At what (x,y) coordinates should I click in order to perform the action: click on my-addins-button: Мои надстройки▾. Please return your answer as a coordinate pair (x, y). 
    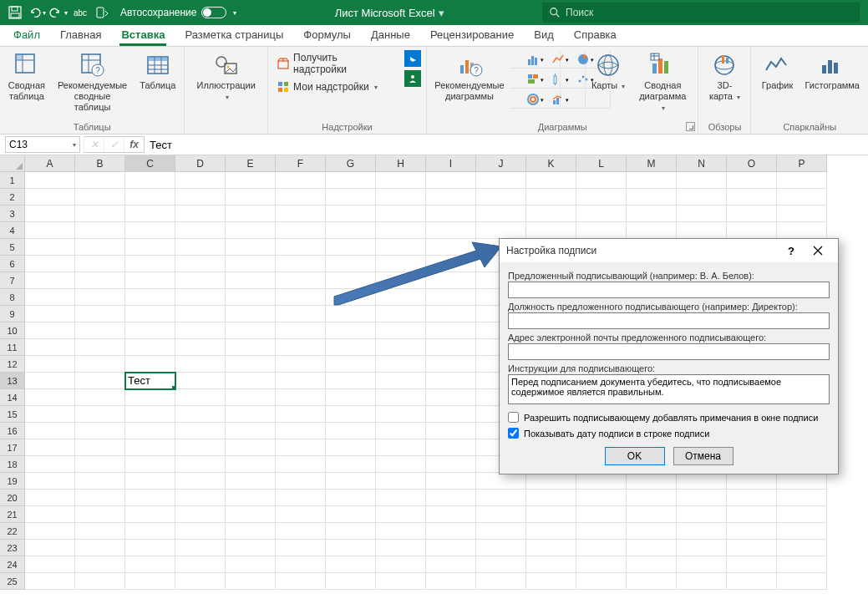
    Looking at the image, I should click on (334, 87).